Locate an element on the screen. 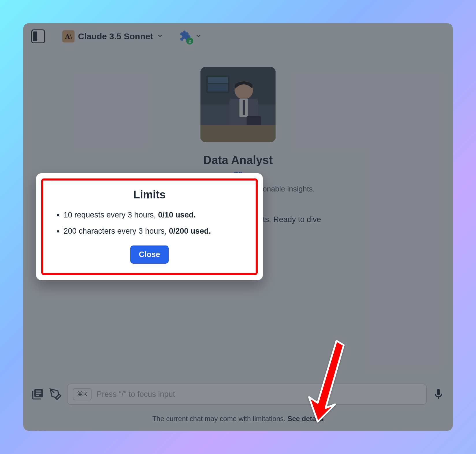 This screenshot has width=476, height=454. limit-item-requests: 10 requests every 3 hours, 0/10 used. is located at coordinates (154, 215).